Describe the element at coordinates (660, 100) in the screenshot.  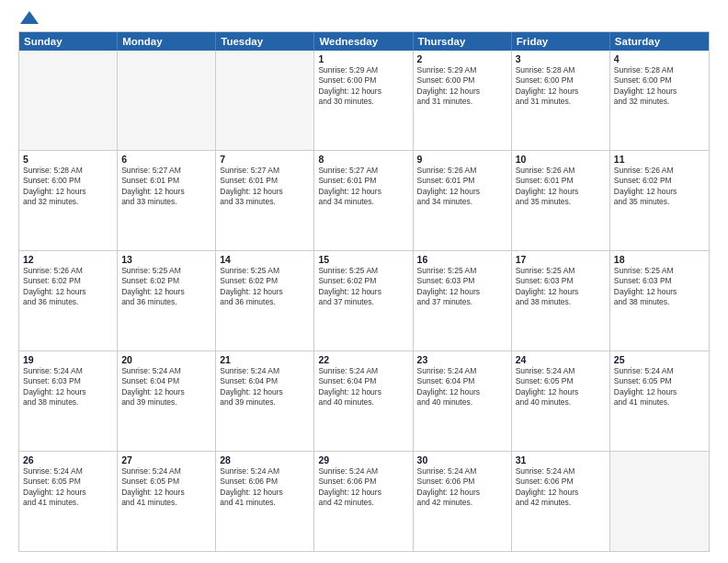
I see `calendar-cell-4: 4Sunrise: 5:28 AM Sunset: 6:00 PM Daylig…` at that location.